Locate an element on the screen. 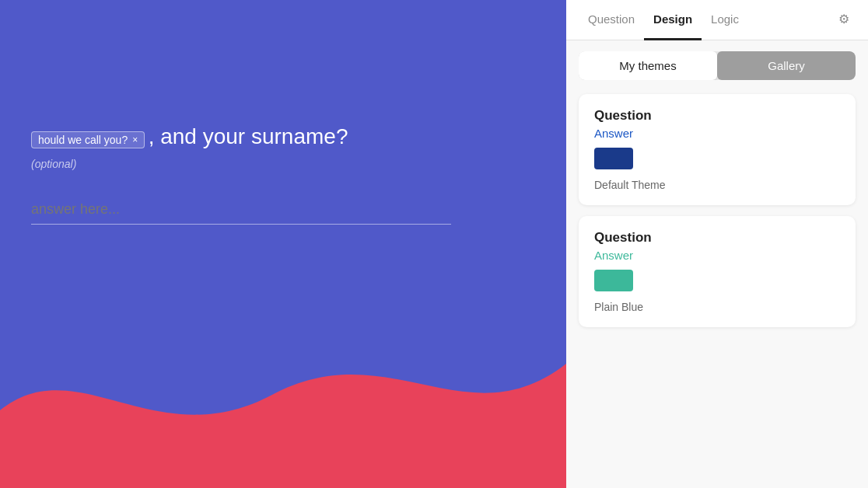 This screenshot has height=488, width=868. theme-card-plain-blue: Question Answer Plain Blue is located at coordinates (717, 272).